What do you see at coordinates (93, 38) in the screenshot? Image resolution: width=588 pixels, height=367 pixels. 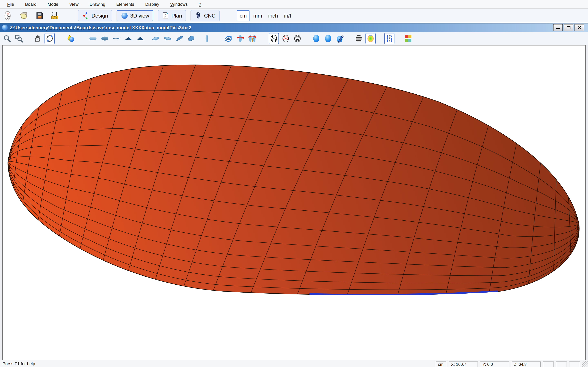 I see `view-top-ellipse` at bounding box center [93, 38].